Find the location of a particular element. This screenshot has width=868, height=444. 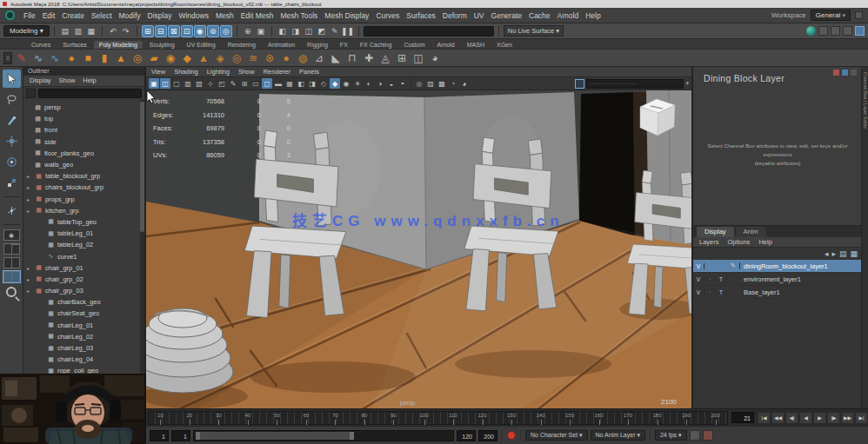

fps-dropdown: 24 fps ▾ is located at coordinates (671, 435).